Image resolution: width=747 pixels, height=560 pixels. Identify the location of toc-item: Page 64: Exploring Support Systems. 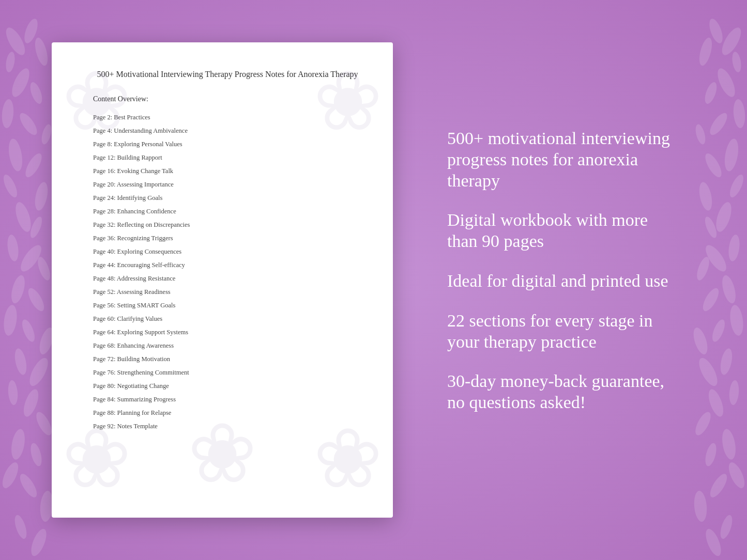
(227, 332).